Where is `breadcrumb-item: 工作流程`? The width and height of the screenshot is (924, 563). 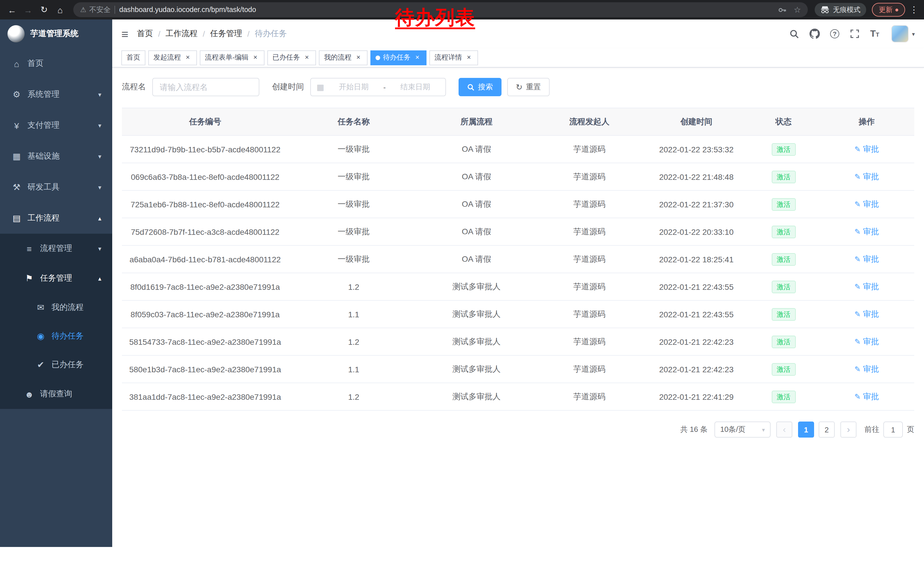
breadcrumb-item: 工作流程 is located at coordinates (182, 34).